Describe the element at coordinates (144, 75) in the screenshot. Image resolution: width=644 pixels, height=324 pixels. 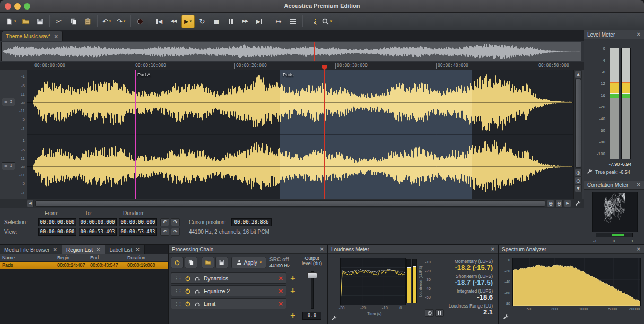
I see `marker-label-part-a: Part A` at that location.